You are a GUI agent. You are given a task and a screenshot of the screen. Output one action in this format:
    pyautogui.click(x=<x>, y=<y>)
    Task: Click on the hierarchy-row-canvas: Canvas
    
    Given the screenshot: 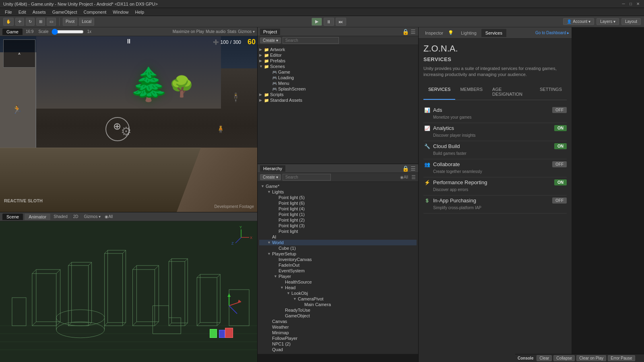 What is the action you would take?
    pyautogui.click(x=338, y=321)
    